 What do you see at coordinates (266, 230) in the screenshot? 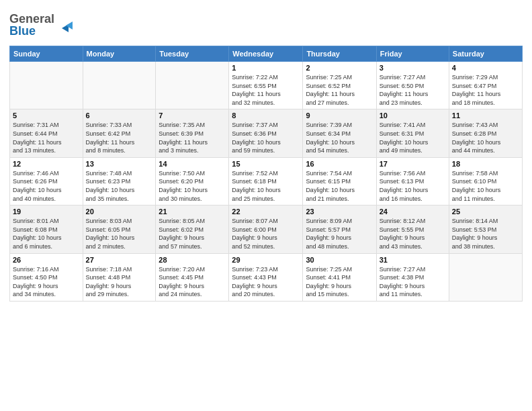
I see `week-row-4: 19Sunrise: 8:01 AM Sunset: 6:08 PM Dayli…` at bounding box center [266, 230].